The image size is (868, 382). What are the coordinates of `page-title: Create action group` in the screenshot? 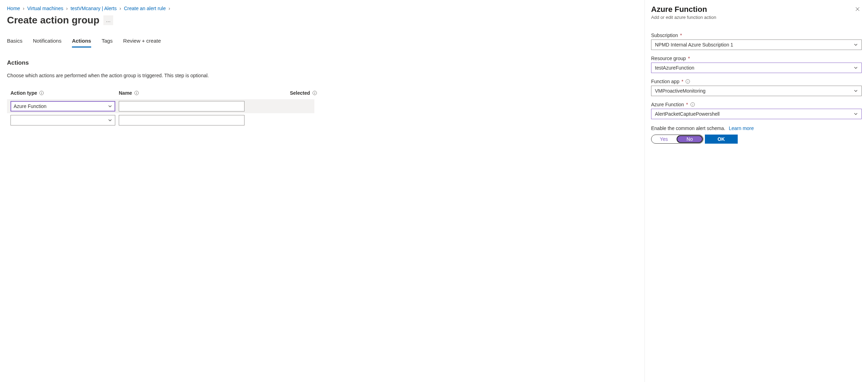 It's located at (53, 20).